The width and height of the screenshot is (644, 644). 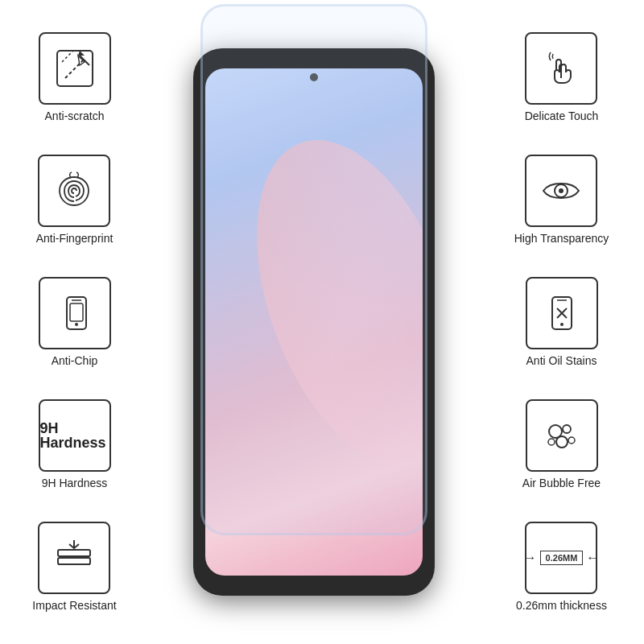 What do you see at coordinates (562, 567) in the screenshot?
I see `feature-thickness: → 0.26MM ← 0.26mm thickness` at bounding box center [562, 567].